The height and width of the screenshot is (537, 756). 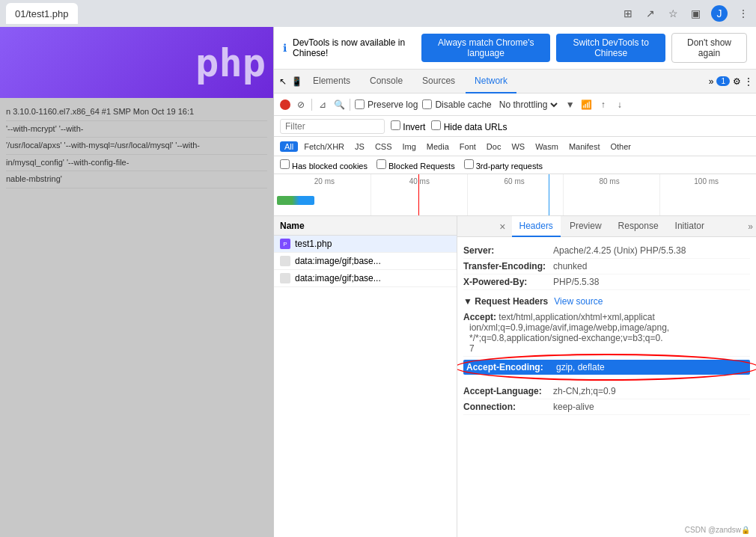 I want to click on resp-header-value-transfer: chunked, so click(x=570, y=266).